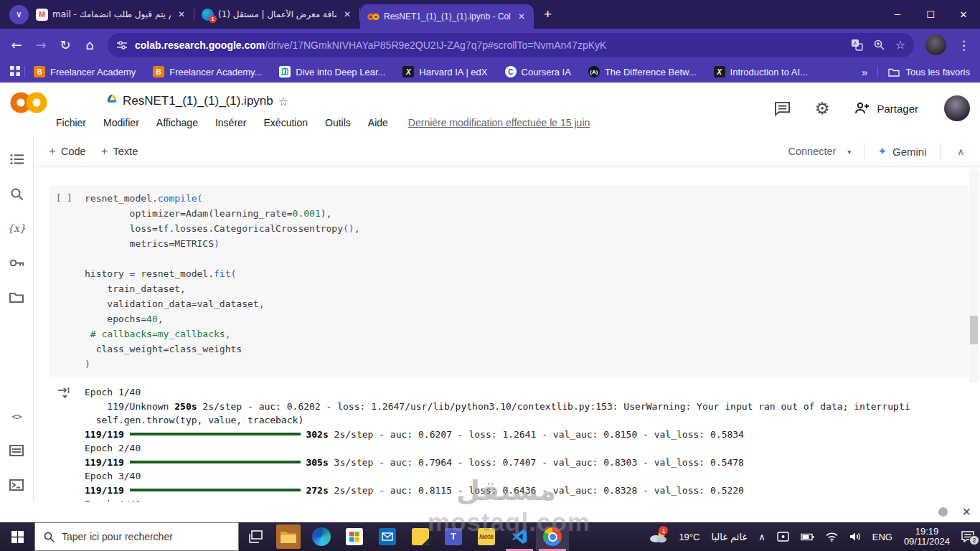  What do you see at coordinates (499, 123) in the screenshot?
I see `last-modified-link: Dernière modification effectuée le 15 ju…` at bounding box center [499, 123].